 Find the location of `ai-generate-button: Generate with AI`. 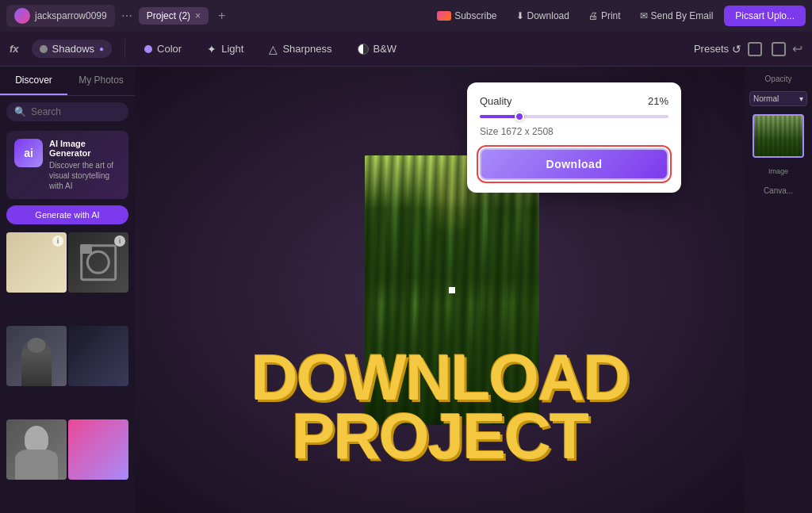

ai-generate-button: Generate with AI is located at coordinates (67, 215).